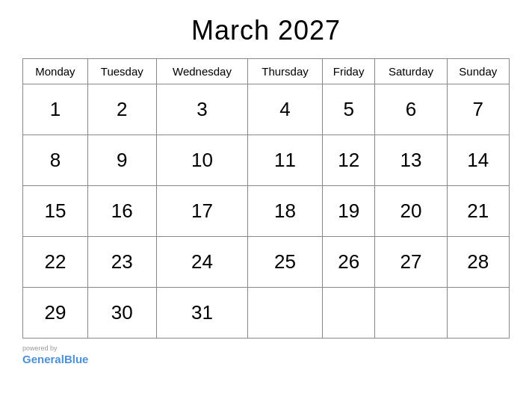 The width and height of the screenshot is (532, 411). Describe the element at coordinates (285, 262) in the screenshot. I see `day-cell-25: 25` at that location.